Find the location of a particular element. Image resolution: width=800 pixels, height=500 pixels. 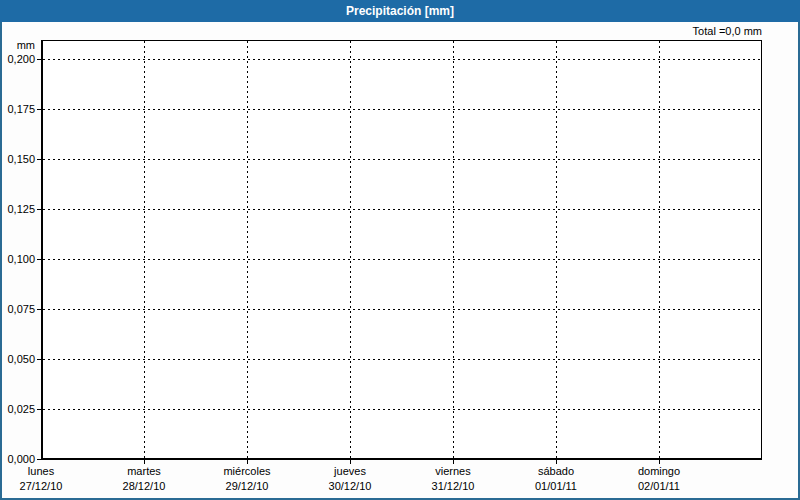

y-tick-label: 0,175 is located at coordinates (18, 110).